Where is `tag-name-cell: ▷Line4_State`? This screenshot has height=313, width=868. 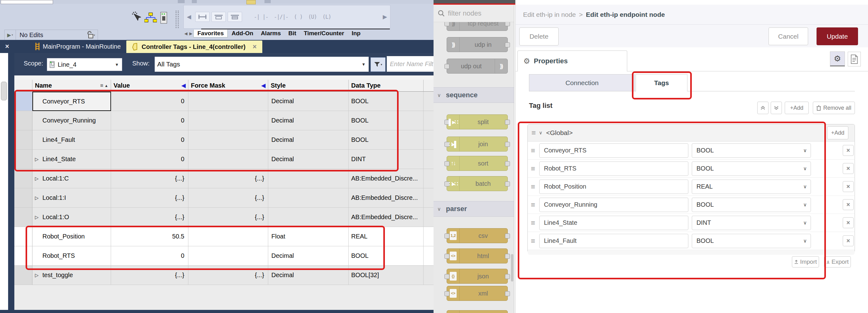
tag-name-cell: ▷Line4_State is located at coordinates (72, 159).